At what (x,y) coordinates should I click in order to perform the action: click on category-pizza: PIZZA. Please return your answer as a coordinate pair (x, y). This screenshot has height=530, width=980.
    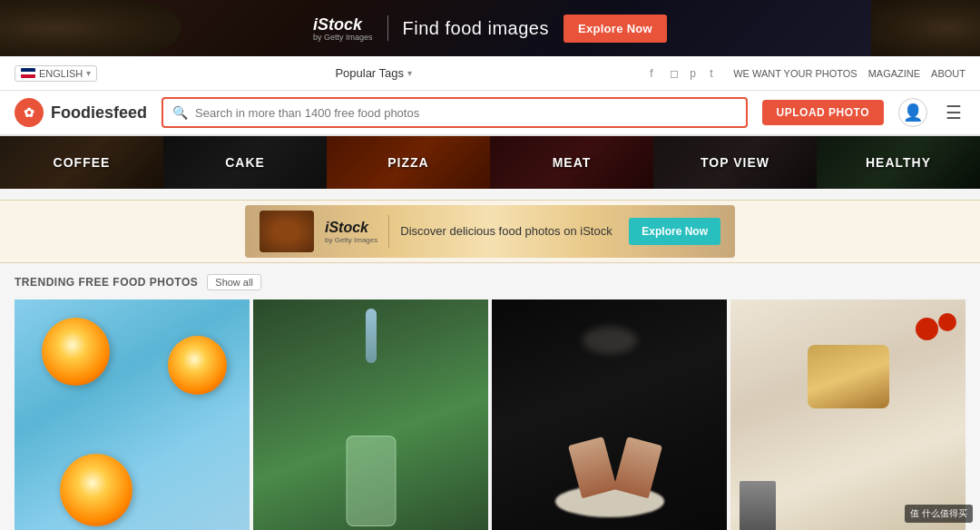
    Looking at the image, I should click on (408, 162).